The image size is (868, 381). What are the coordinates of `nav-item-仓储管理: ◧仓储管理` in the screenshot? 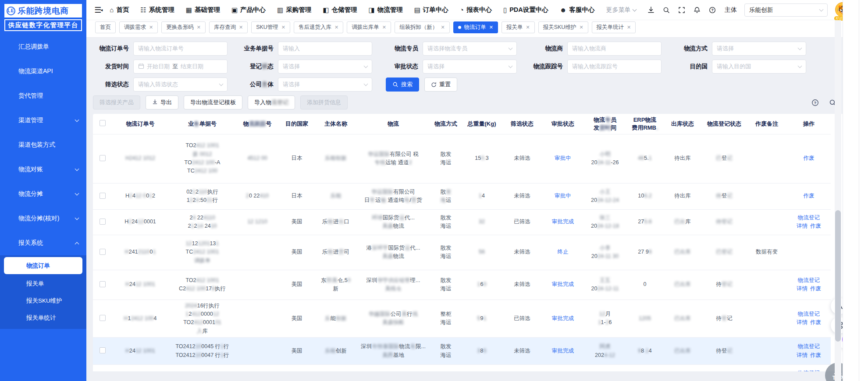 It's located at (340, 10).